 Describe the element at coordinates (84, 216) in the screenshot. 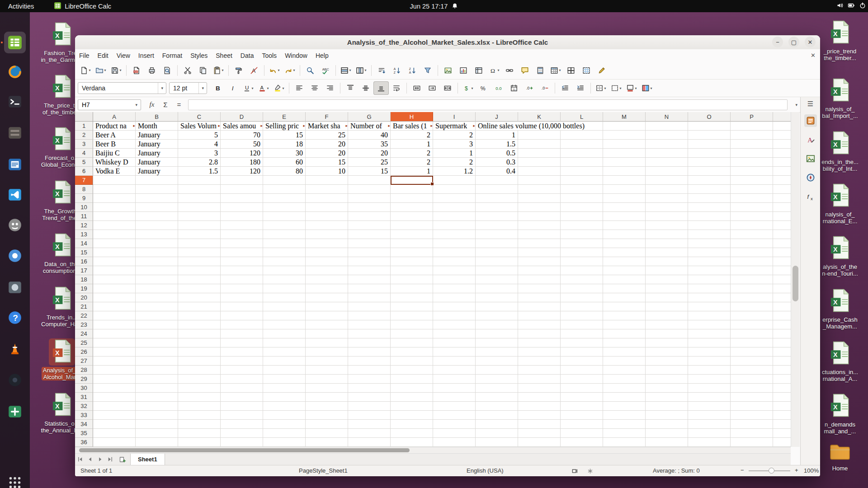

I see `row-header-11: 11` at that location.